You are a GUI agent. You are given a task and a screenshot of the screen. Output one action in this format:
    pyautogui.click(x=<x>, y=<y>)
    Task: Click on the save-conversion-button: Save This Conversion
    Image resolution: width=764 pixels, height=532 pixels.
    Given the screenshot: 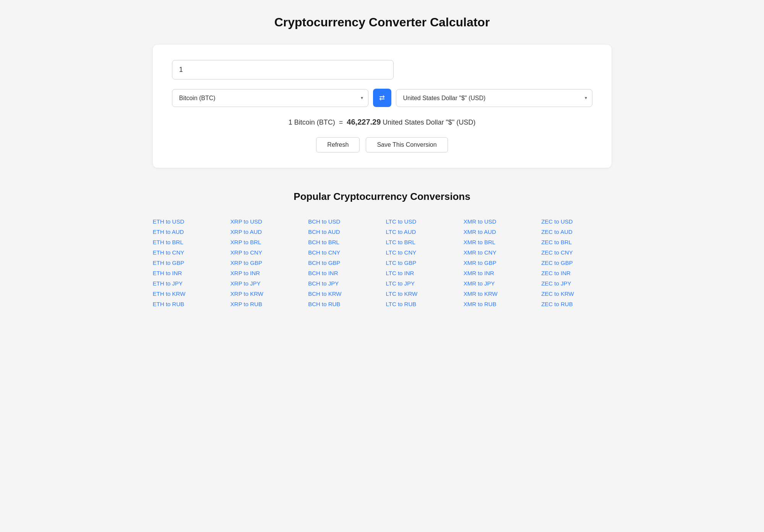 What is the action you would take?
    pyautogui.click(x=407, y=145)
    